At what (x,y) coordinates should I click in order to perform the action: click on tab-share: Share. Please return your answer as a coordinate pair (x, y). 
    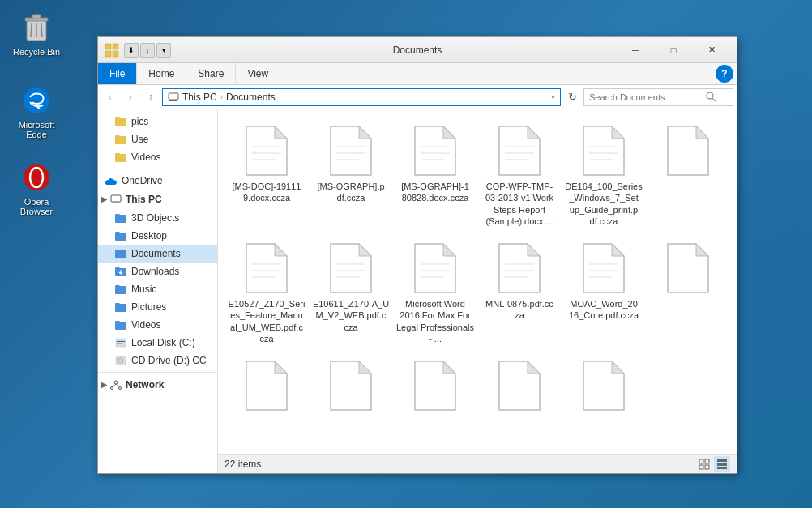
    Looking at the image, I should click on (211, 74).